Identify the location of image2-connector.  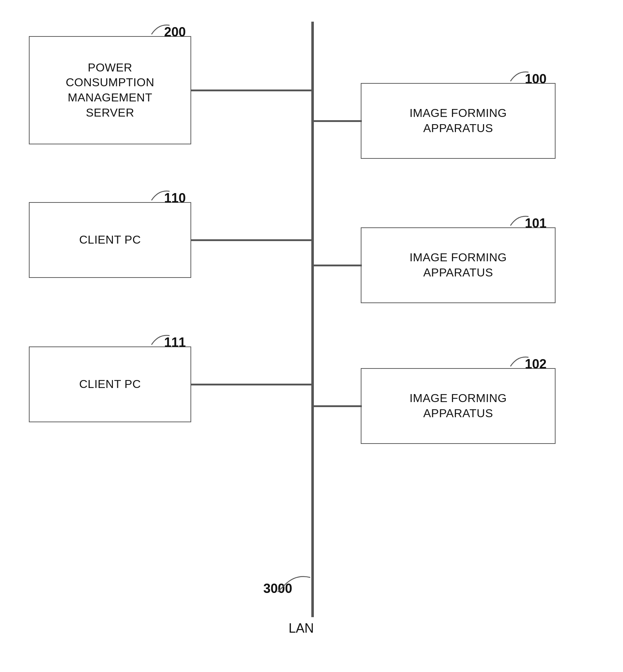
(337, 266).